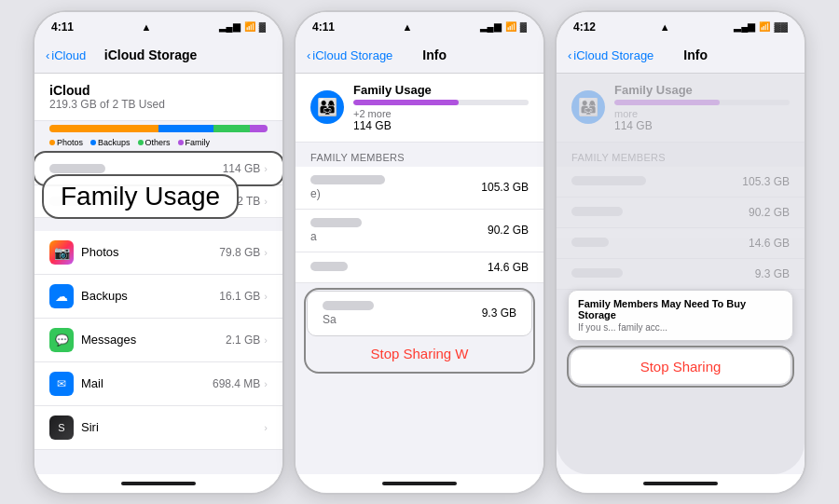 The width and height of the screenshot is (839, 504). I want to click on chevron-siri: ›, so click(266, 428).